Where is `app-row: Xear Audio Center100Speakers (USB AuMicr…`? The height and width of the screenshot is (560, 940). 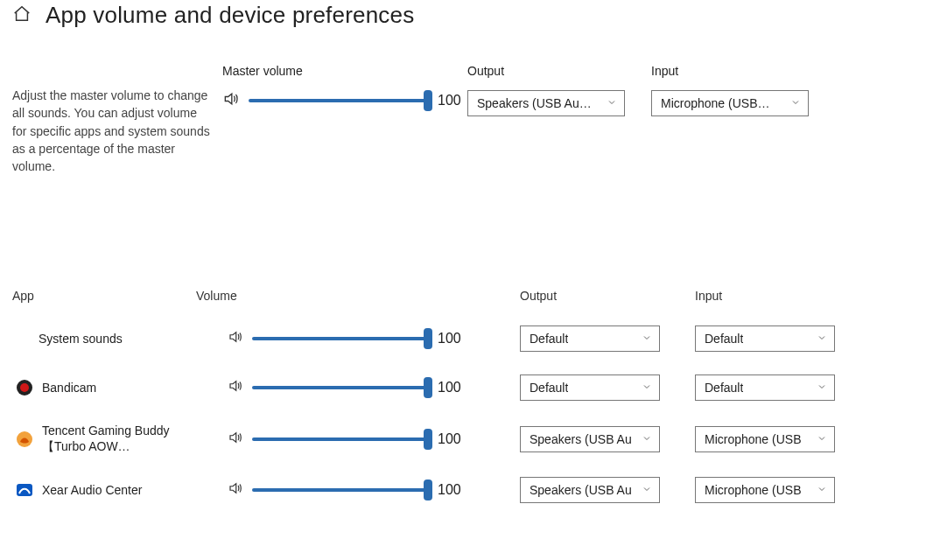 app-row: Xear Audio Center100Speakers (USB AuMicr… is located at coordinates (470, 490).